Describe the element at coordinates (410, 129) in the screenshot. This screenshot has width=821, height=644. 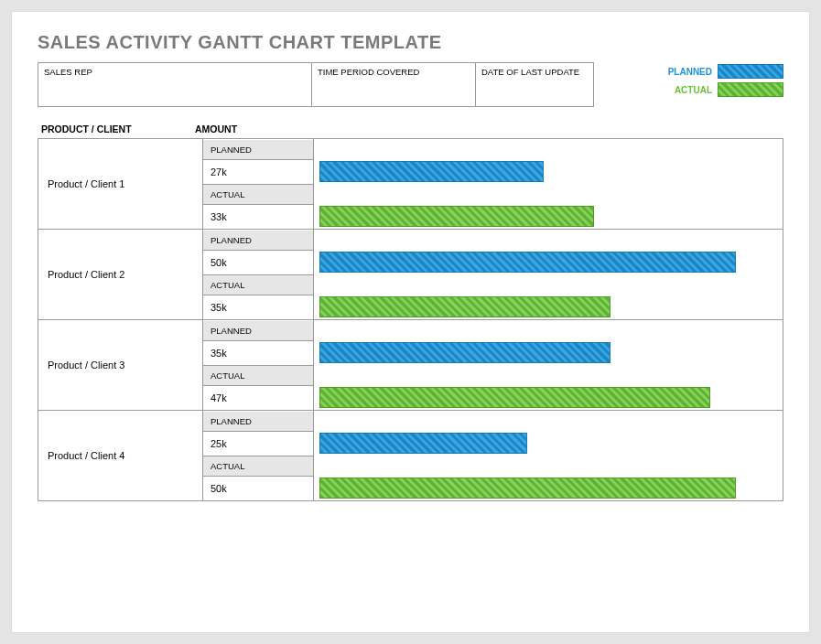
I see `column-headers: PRODUCT / CLIENT AMOUNT` at that location.